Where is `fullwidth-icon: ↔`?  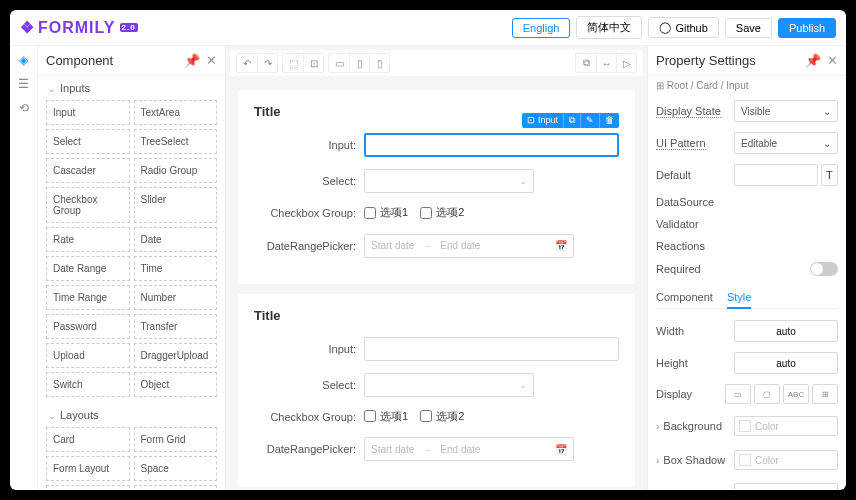
fullwidth-icon: ↔ is located at coordinates (606, 63).